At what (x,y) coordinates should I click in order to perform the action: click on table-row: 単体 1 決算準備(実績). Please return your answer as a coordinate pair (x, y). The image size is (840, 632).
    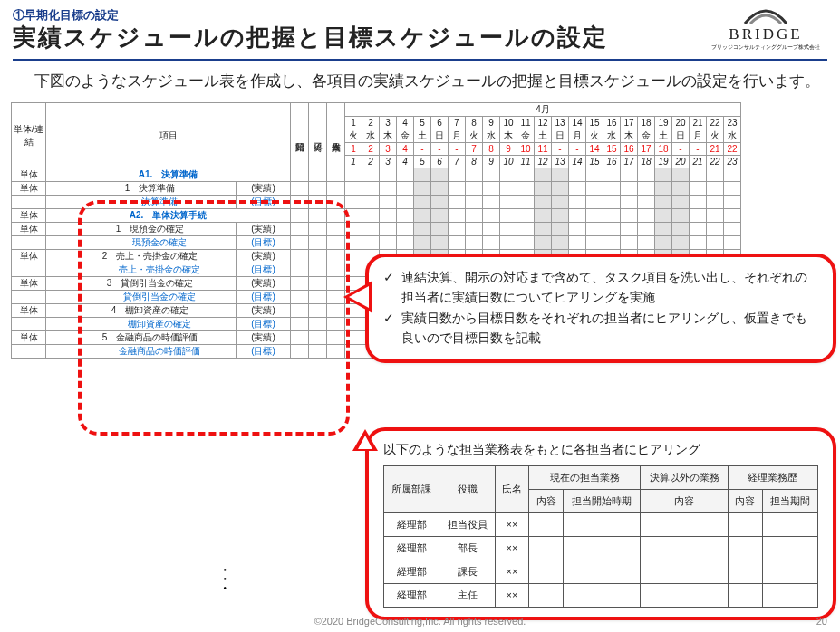
    Looking at the image, I should click on (377, 188).